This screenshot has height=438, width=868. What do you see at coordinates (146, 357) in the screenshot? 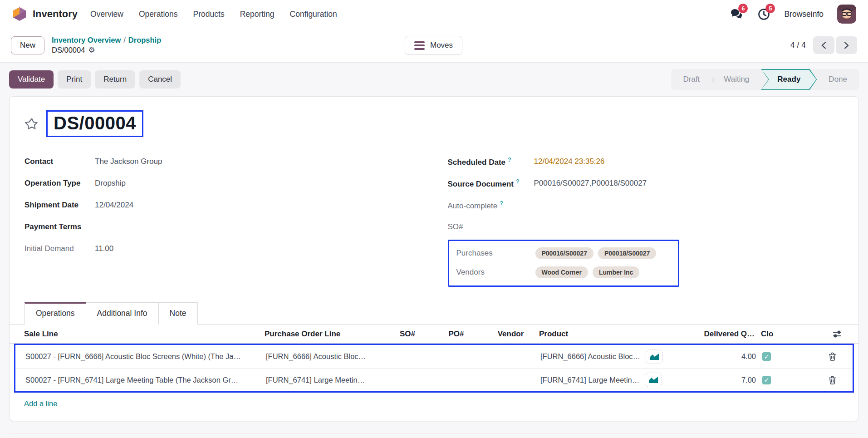
I see `cell-sale-line: S00027 - [FURN_6666] Acoustic Bloc Scree…` at bounding box center [146, 357].